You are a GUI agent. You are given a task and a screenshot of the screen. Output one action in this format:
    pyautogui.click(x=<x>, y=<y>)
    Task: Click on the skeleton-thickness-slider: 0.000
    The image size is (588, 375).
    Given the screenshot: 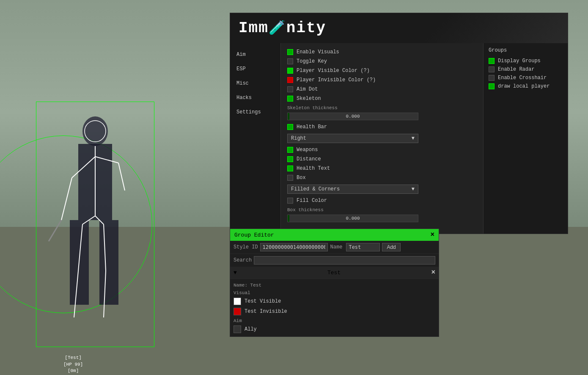 What is the action you would take?
    pyautogui.click(x=382, y=116)
    